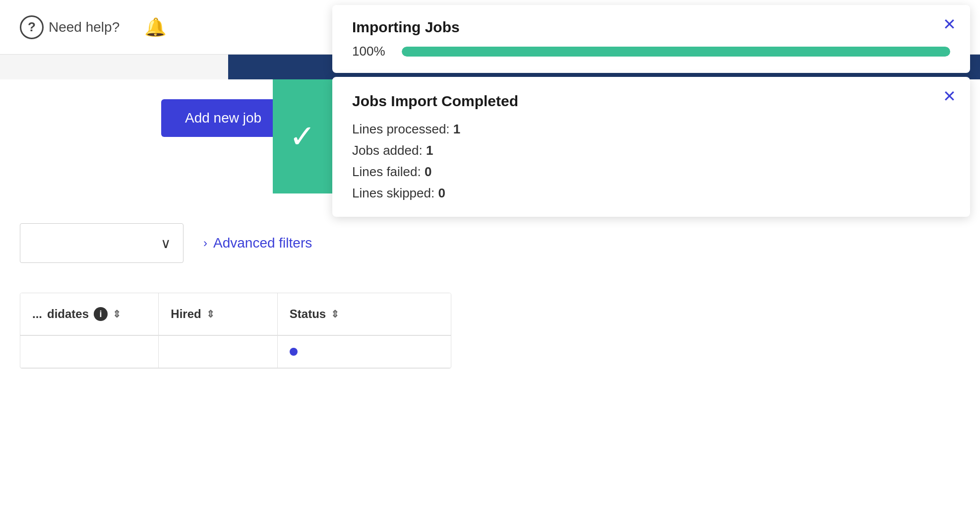  What do you see at coordinates (263, 243) in the screenshot?
I see `advanced-filters-label: Advanced filters` at bounding box center [263, 243].